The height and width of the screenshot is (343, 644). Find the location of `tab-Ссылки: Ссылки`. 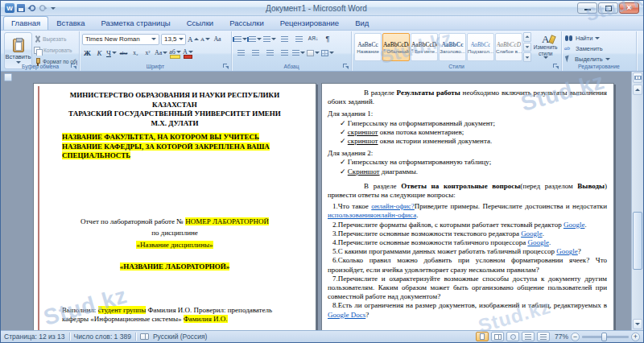

tab-Ссылки: Ссылки is located at coordinates (200, 23).